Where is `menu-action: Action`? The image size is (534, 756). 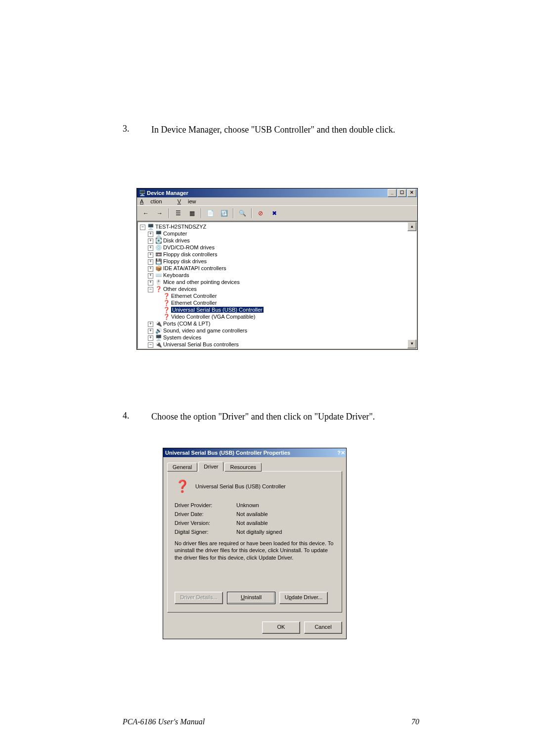 menu-action: Action is located at coordinates (154, 201).